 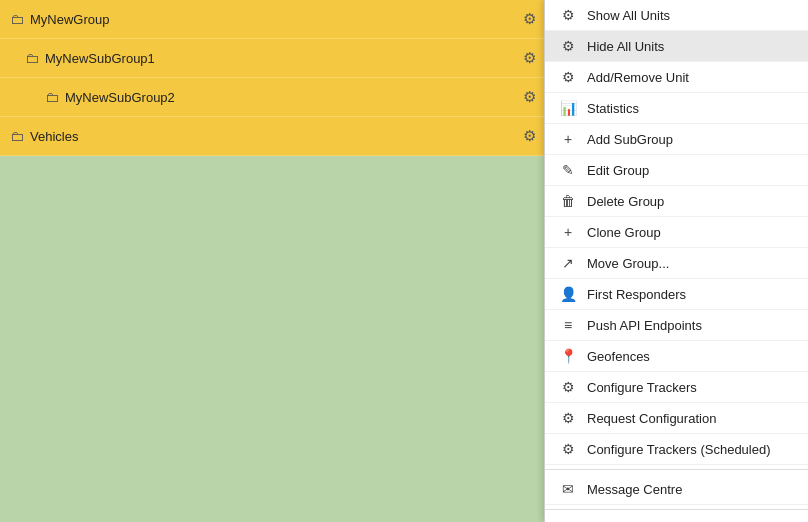 I want to click on menu-item-request-configuration: ⚙Request Configuration, so click(x=676, y=418).